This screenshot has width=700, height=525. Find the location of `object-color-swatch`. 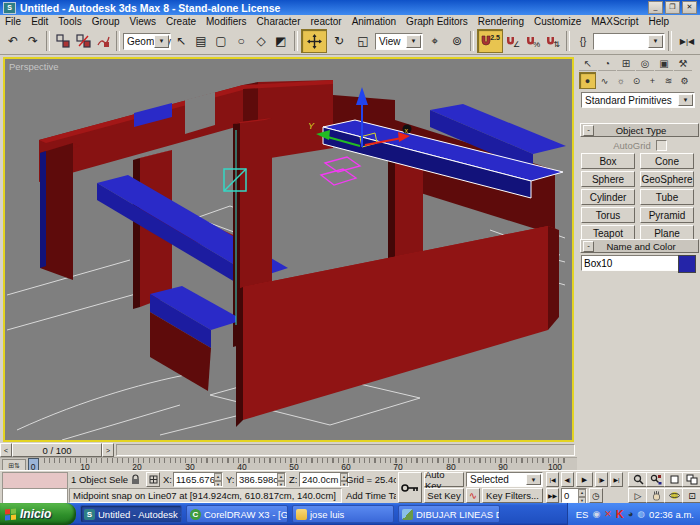

object-color-swatch is located at coordinates (687, 264).